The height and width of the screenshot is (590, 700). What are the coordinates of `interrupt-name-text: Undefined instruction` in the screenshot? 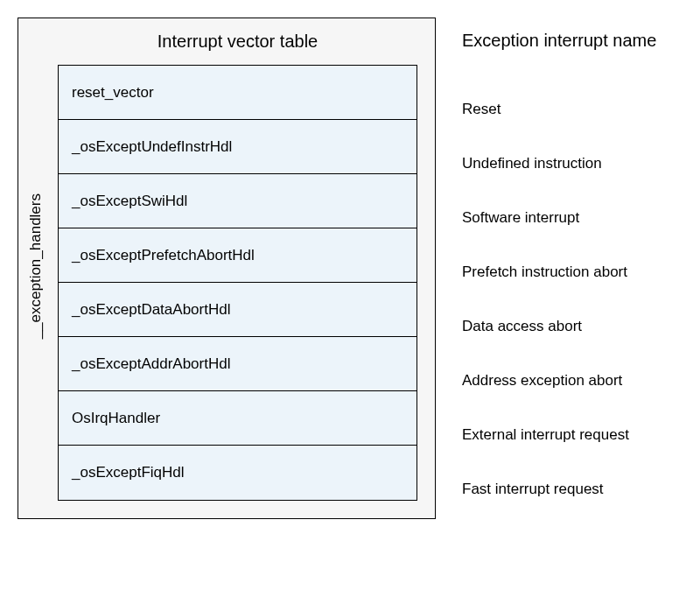 It's located at (532, 164).